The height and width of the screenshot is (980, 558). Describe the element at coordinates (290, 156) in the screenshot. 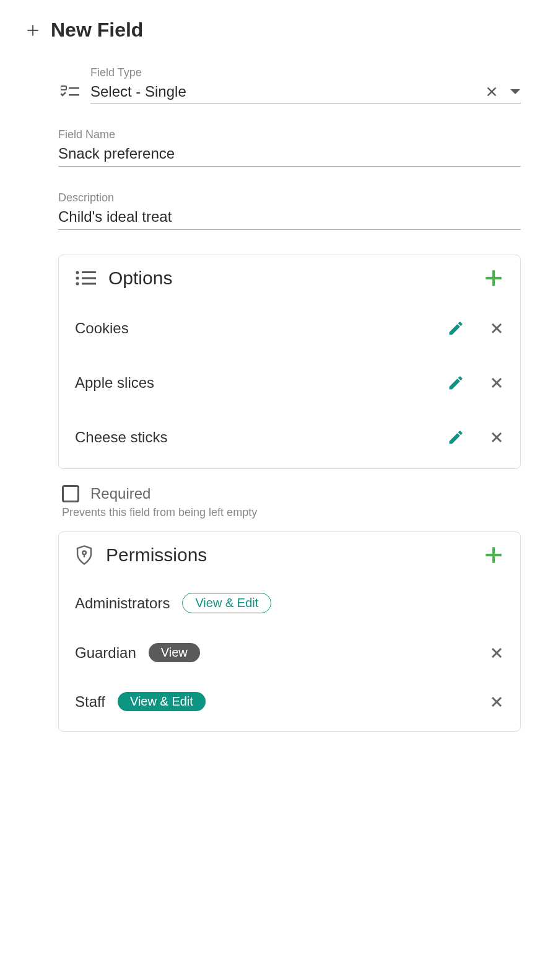

I see `field-name-input: Snack preference` at that location.